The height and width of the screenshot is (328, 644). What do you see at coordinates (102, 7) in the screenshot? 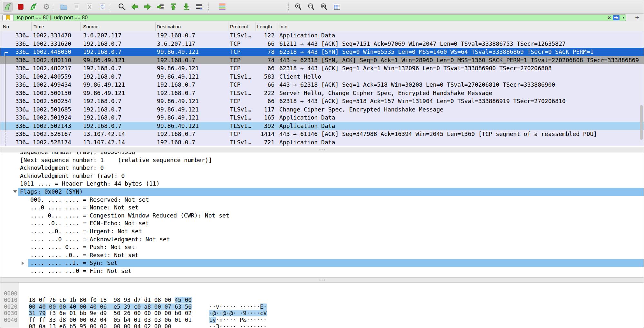
I see `reload-file-button` at bounding box center [102, 7].